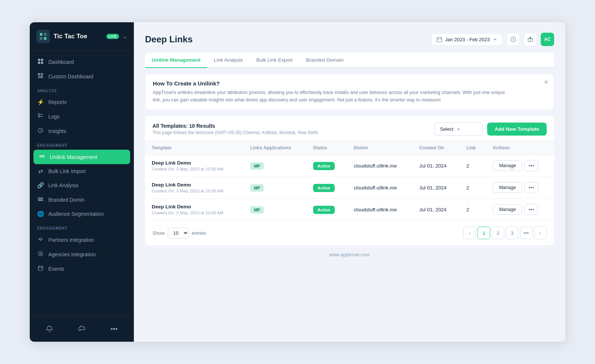  I want to click on sidebar-item-audience-segmentation: 🌐 Audience Segmentation, so click(82, 214).